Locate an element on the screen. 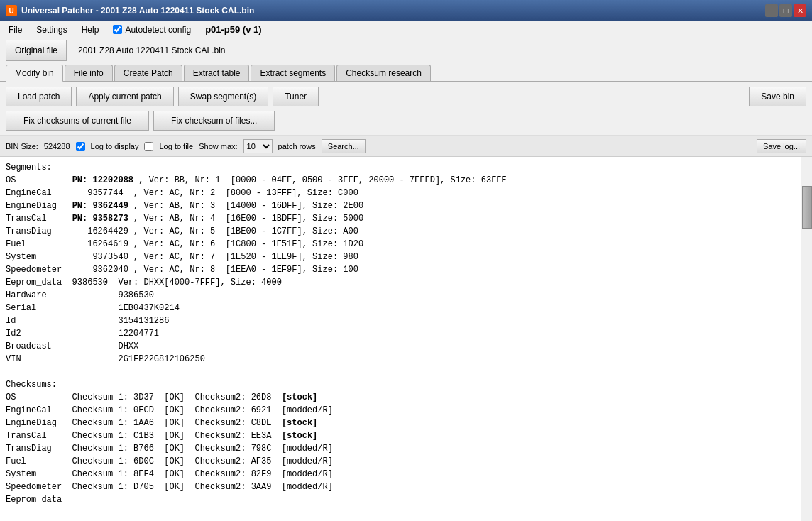 This screenshot has height=521, width=812. swap-segments-button: Swap segment(s) is located at coordinates (223, 97).